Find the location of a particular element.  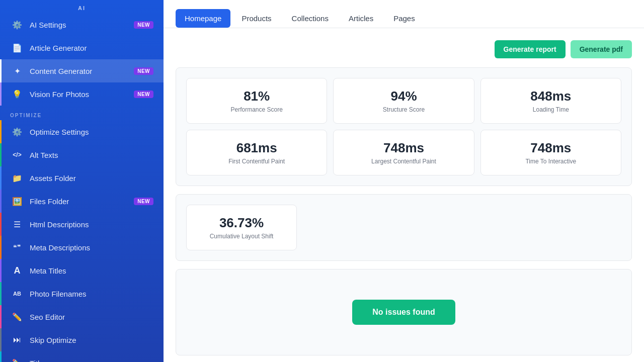

sidebar-label-alt-texts: Alt Texts is located at coordinates (44, 155).